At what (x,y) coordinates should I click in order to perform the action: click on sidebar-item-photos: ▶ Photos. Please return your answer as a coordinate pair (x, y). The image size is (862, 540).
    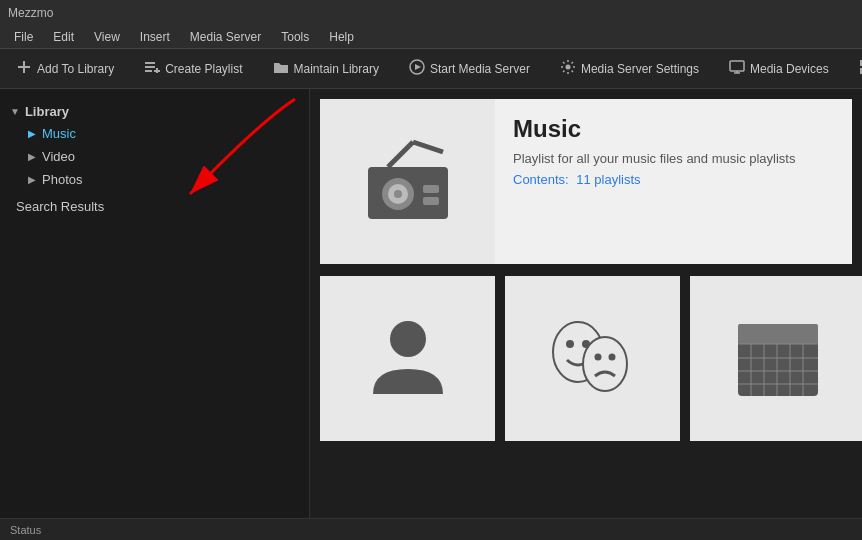
    Looking at the image, I should click on (154, 180).